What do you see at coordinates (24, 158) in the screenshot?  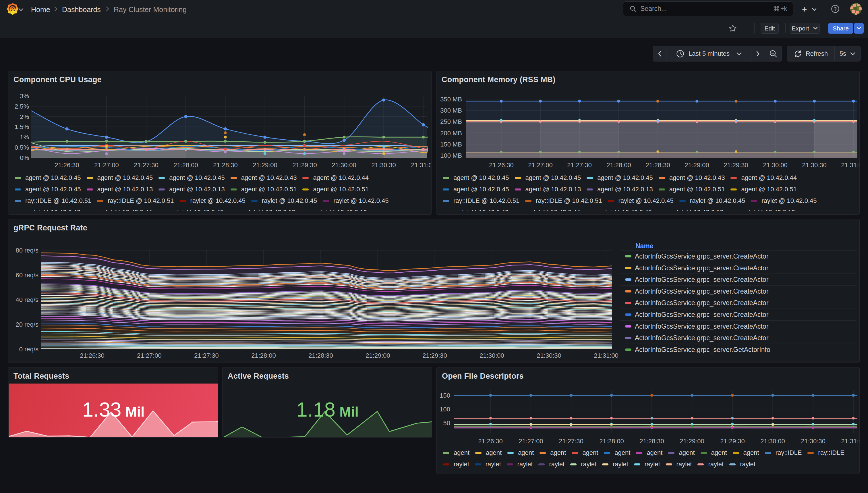 I see `svg-text: 0%` at bounding box center [24, 158].